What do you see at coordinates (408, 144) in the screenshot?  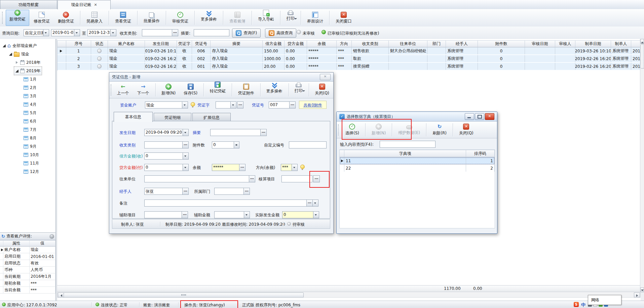 I see `dict-search-input` at bounding box center [408, 144].